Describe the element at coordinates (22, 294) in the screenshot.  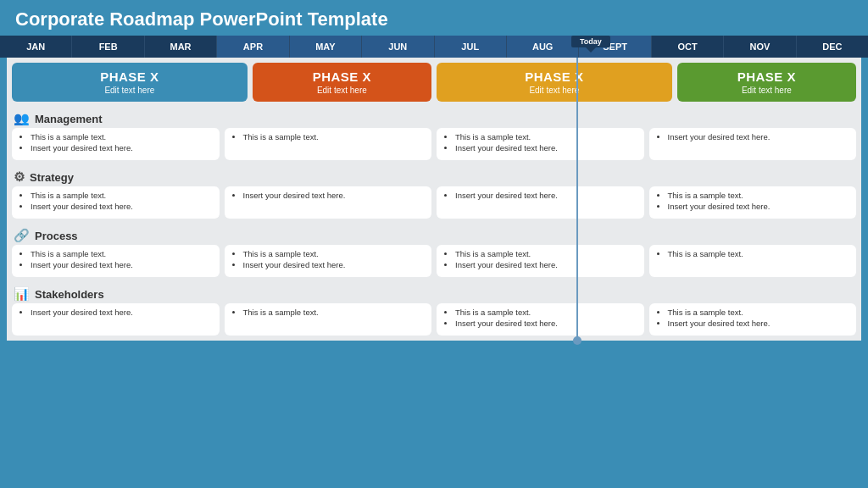
I see `stakeholders-icon: 📊` at that location.